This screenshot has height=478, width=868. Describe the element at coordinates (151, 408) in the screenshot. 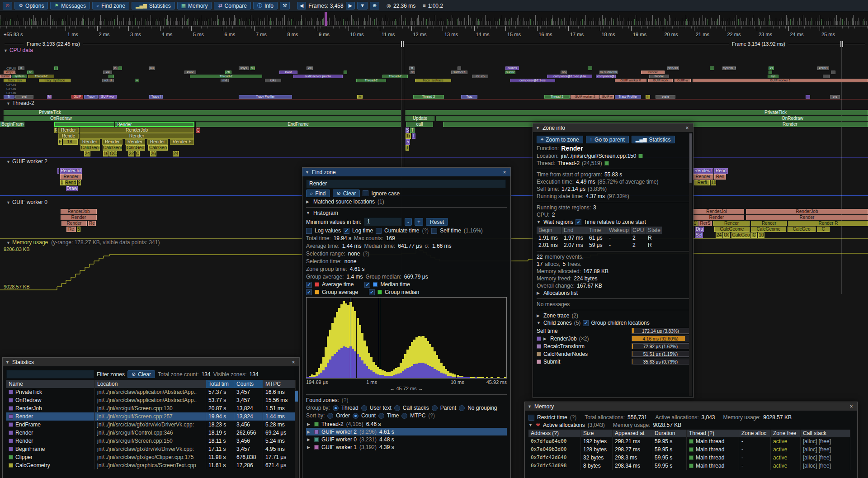

I see `table-row-renderjob: RenderJobjni/../jni/src/guif/Screen.cpp:…` at that location.